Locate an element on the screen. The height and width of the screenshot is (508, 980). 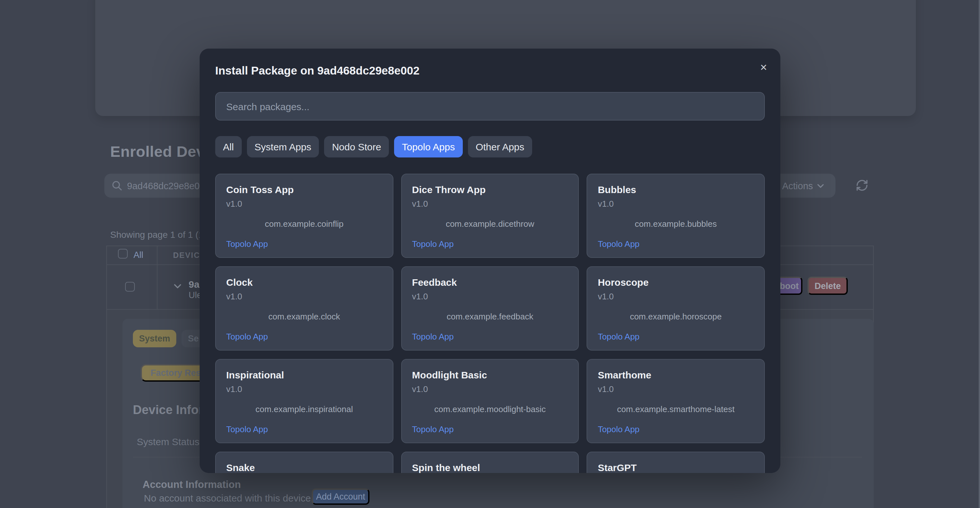
package-name: StarGPT is located at coordinates (676, 467).